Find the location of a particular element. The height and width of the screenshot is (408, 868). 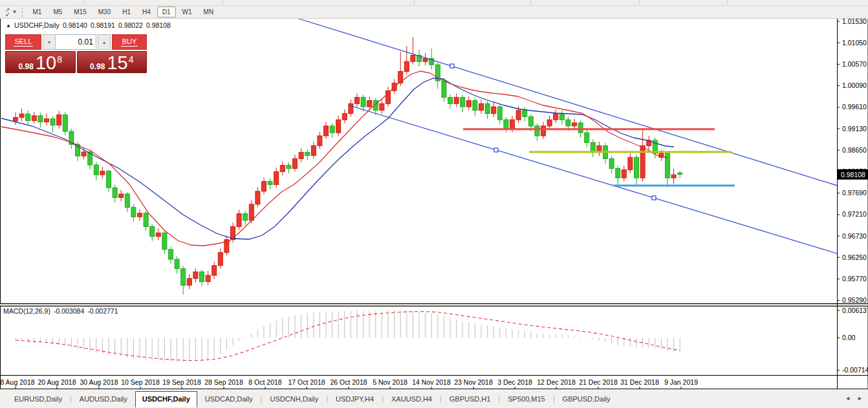

toolbar-grip is located at coordinates (22, 12).